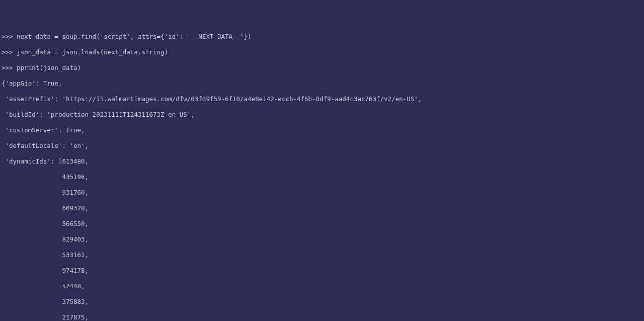 The image size is (644, 321). I want to click on output-line: 'customServer': True,, so click(323, 130).